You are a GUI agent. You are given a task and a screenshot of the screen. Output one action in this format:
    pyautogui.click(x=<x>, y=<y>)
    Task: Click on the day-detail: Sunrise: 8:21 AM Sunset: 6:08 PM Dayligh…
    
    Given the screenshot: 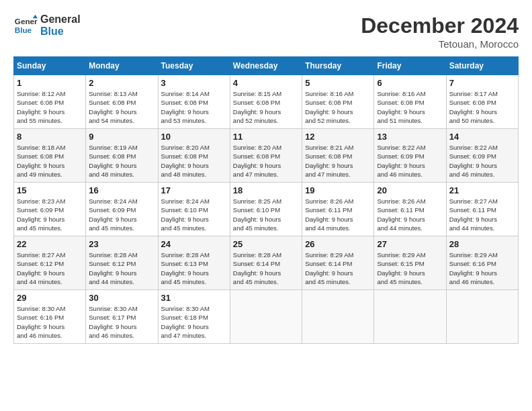 What is the action you would take?
    pyautogui.click(x=338, y=161)
    